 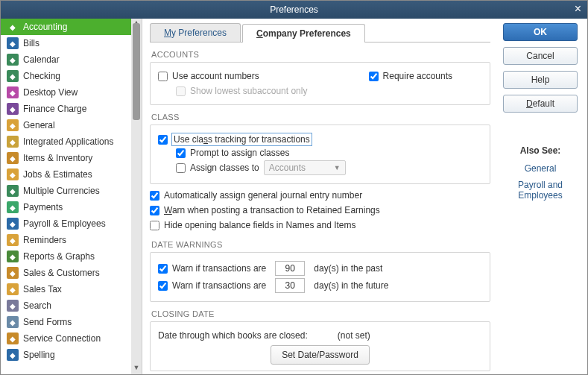 What do you see at coordinates (66, 60) in the screenshot?
I see `sidebar-item-calendar: ◆Calendar` at bounding box center [66, 60].